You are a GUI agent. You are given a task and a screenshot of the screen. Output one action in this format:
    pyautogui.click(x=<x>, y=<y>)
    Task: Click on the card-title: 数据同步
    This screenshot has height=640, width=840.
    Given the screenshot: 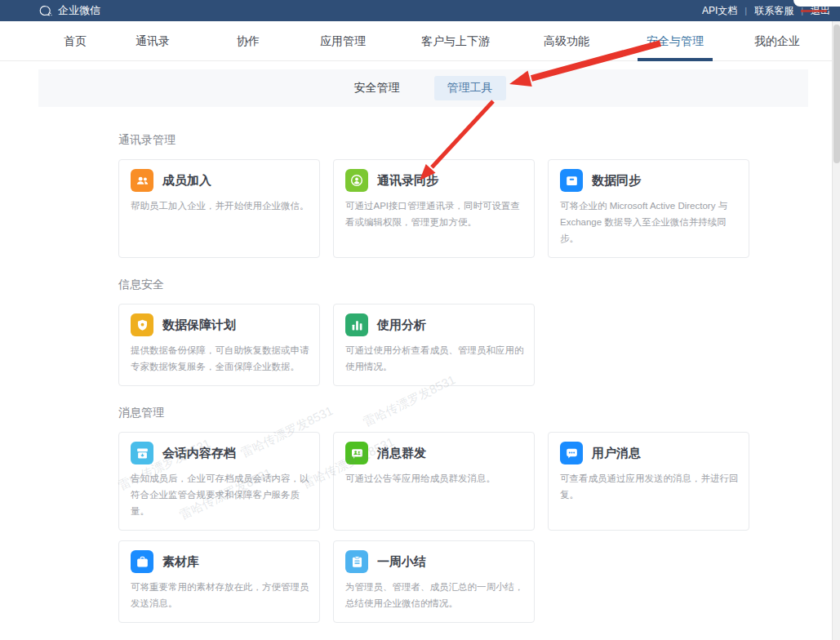 What is the action you would take?
    pyautogui.click(x=616, y=181)
    